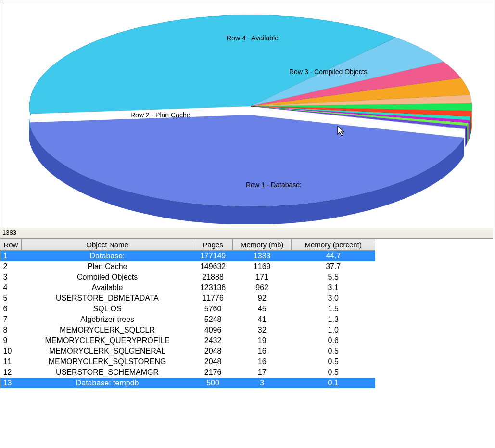  Describe the element at coordinates (188, 362) in the screenshot. I see `table-row: 11MEMORYCLERK_SQLSTORENG2048160.5` at that location.